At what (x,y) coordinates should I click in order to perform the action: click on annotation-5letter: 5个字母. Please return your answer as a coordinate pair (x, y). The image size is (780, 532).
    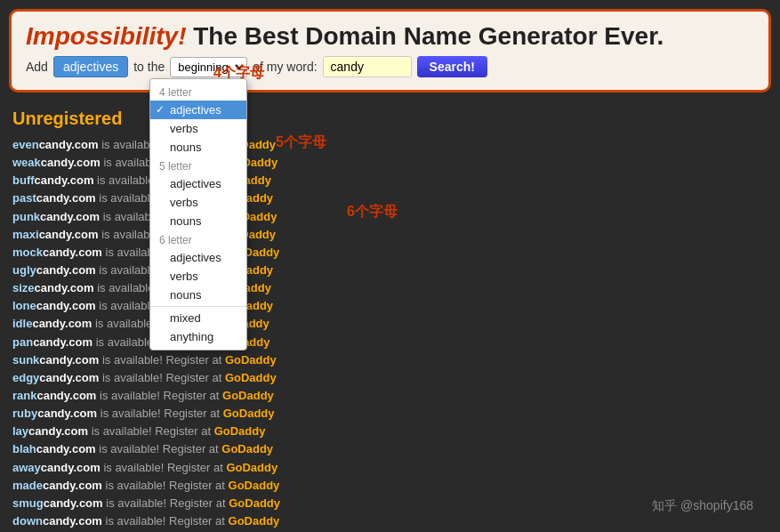
    Looking at the image, I should click on (301, 142).